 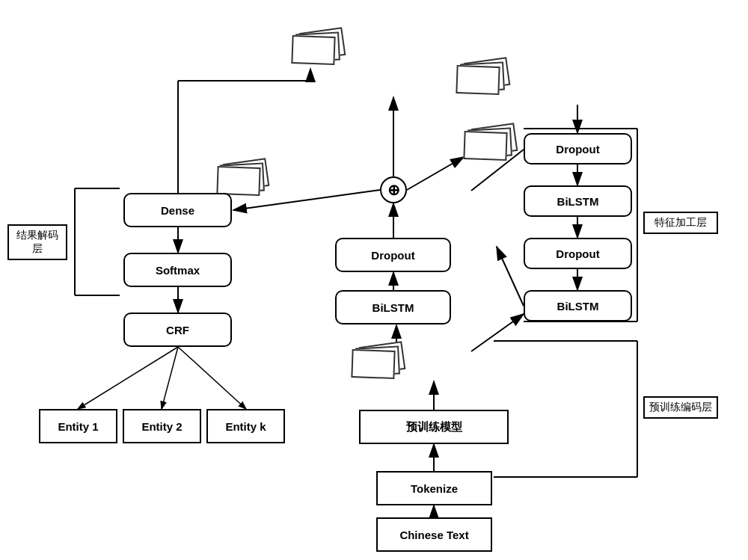 I want to click on tokenize-box: Tokenize, so click(x=434, y=488).